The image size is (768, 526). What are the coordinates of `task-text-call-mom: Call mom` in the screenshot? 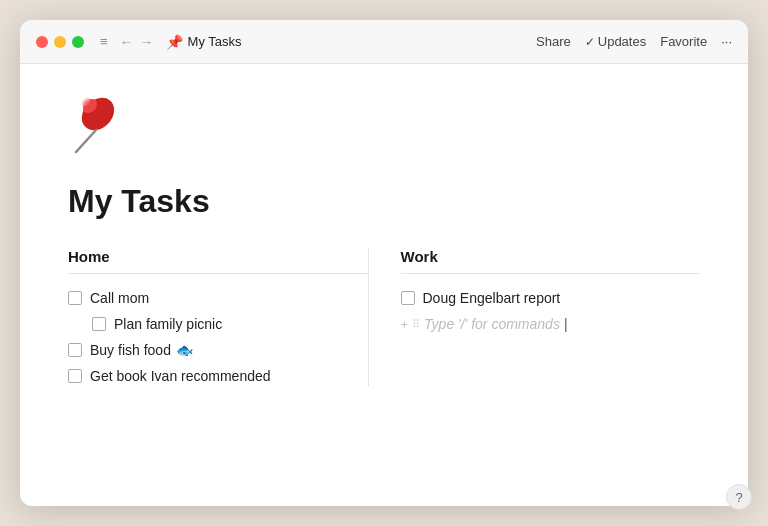 It's located at (120, 298).